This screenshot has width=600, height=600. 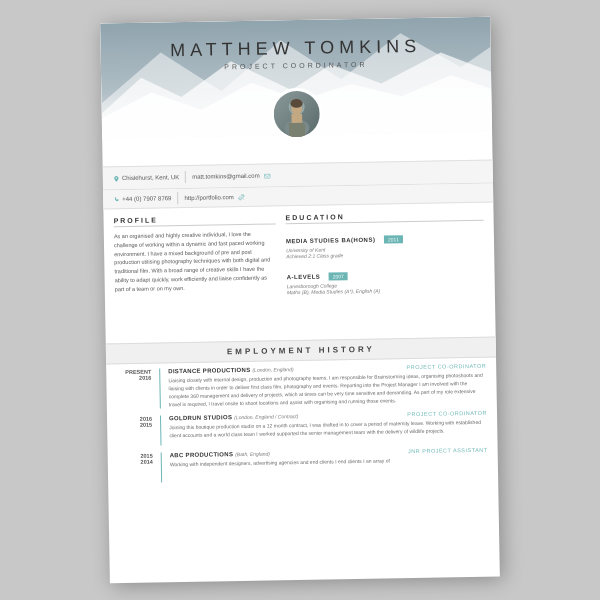 I want to click on education-title: EDUCATION, so click(x=385, y=218).